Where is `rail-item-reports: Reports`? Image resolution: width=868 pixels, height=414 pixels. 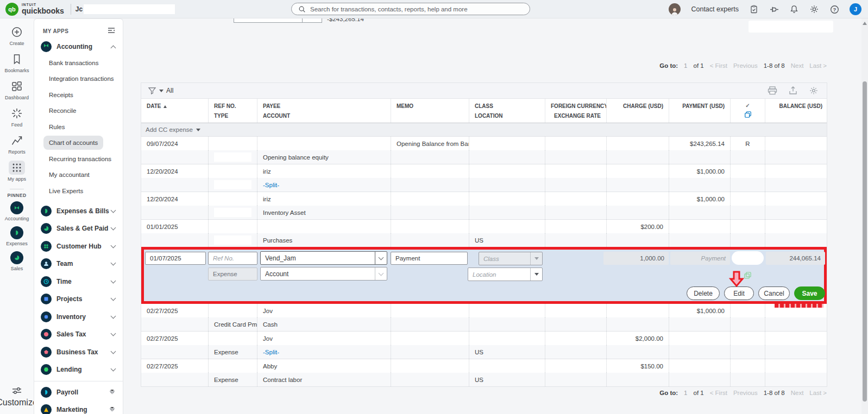 rail-item-reports: Reports is located at coordinates (16, 144).